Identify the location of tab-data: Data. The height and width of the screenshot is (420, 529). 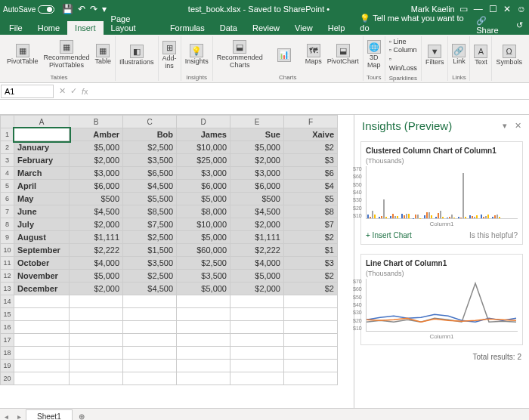
(228, 28).